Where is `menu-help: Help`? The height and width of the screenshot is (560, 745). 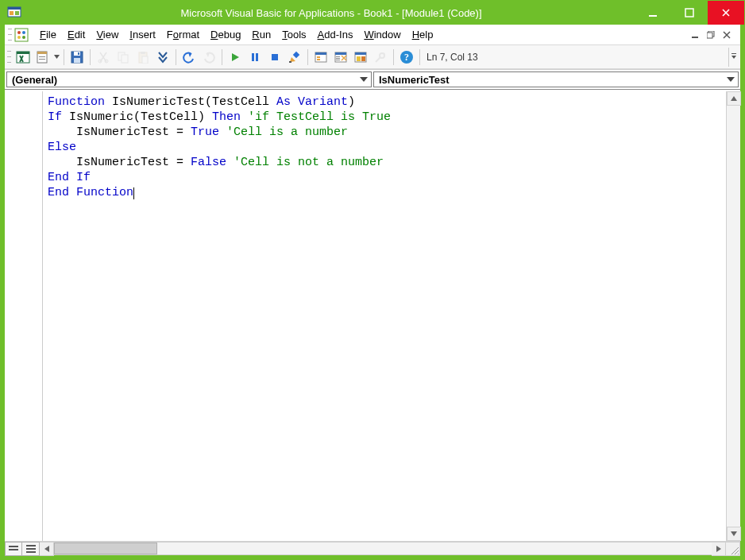
menu-help: Help is located at coordinates (423, 35).